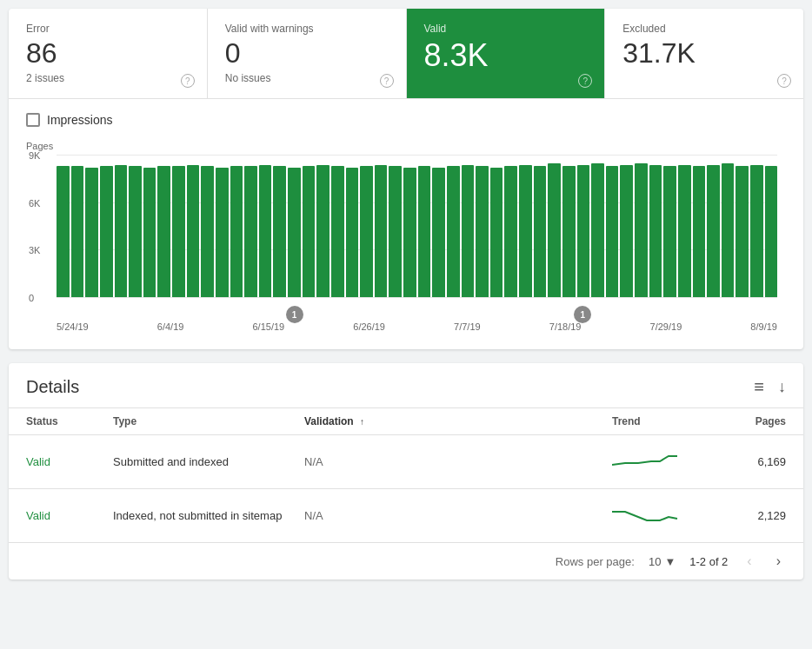 This screenshot has height=649, width=812. Describe the element at coordinates (669, 561) in the screenshot. I see `rows-dropdown-arrow: ▼` at that location.